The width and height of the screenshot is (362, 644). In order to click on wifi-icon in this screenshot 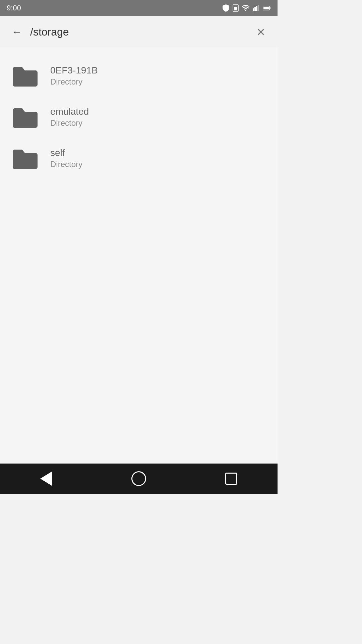, I will do `click(246, 8)`.